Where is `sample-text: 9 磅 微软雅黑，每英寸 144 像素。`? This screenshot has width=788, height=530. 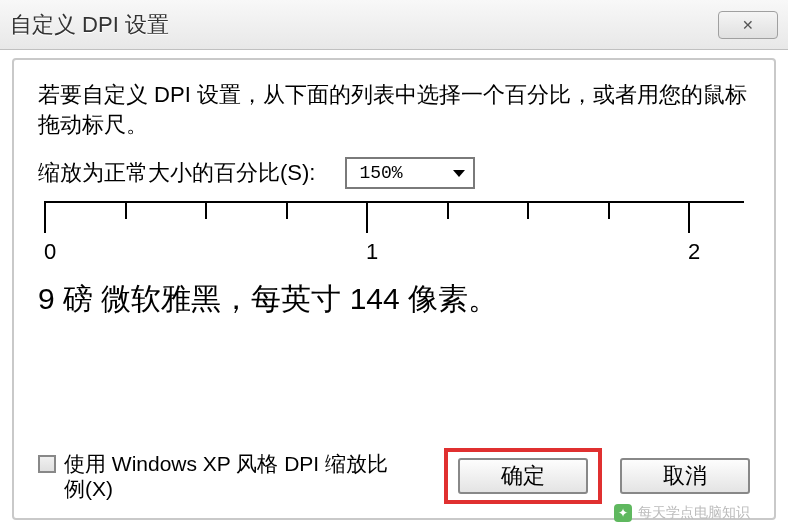
sample-text: 9 磅 微软雅黑，每英寸 144 像素。 is located at coordinates (394, 300).